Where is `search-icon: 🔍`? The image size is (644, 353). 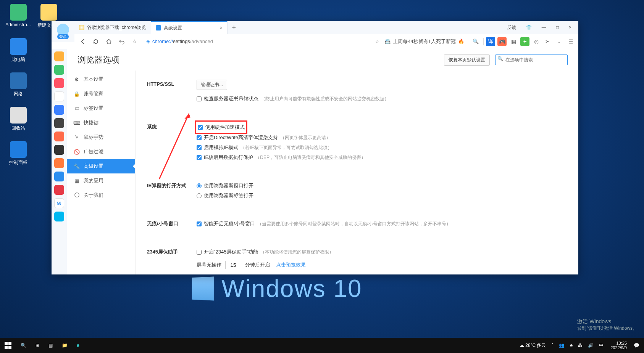 search-icon: 🔍 is located at coordinates (476, 42).